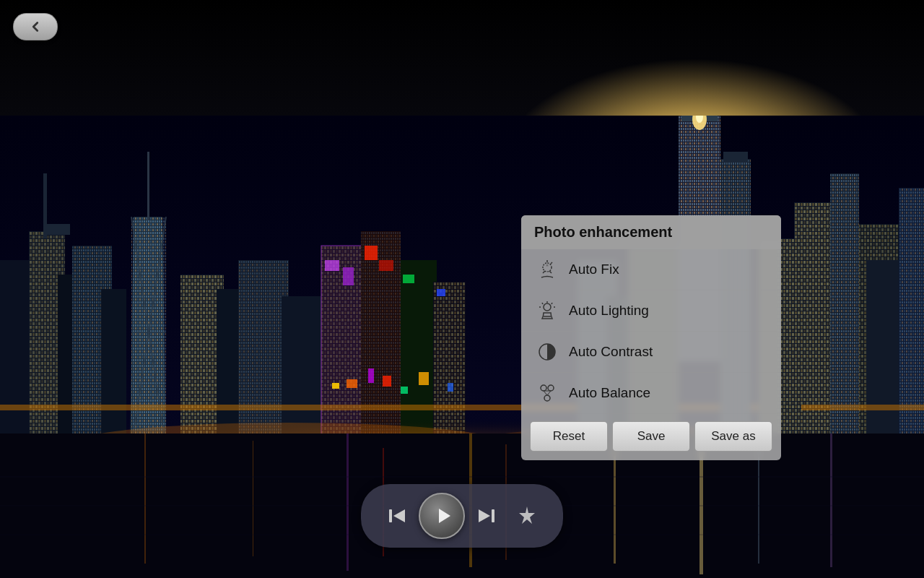 Image resolution: width=924 pixels, height=578 pixels. Describe the element at coordinates (609, 393) in the screenshot. I see `menu-item-label-auto-balance: Auto Balance` at that location.